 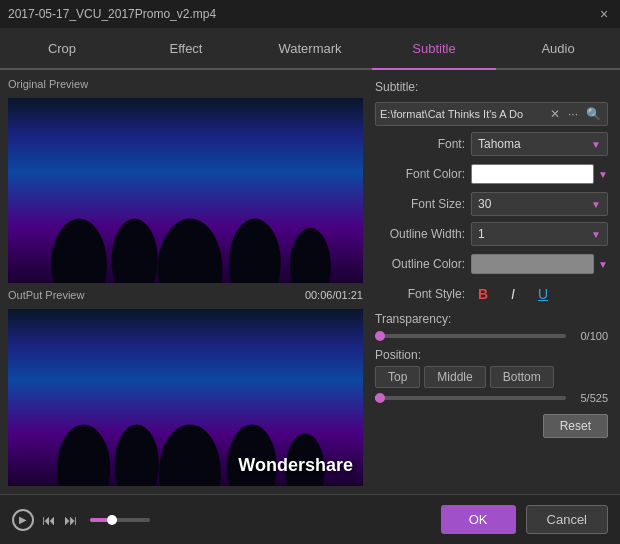 What do you see at coordinates (49, 520) in the screenshot?
I see `prev-frame-button: ⏮` at bounding box center [49, 520].